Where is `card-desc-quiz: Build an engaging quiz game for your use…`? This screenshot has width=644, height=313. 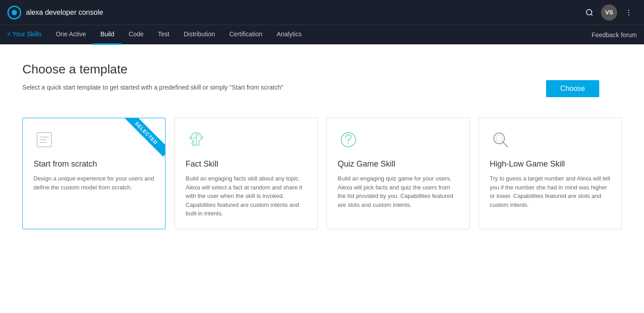
card-desc-quiz: Build an engaging quiz game for your use… is located at coordinates (398, 192).